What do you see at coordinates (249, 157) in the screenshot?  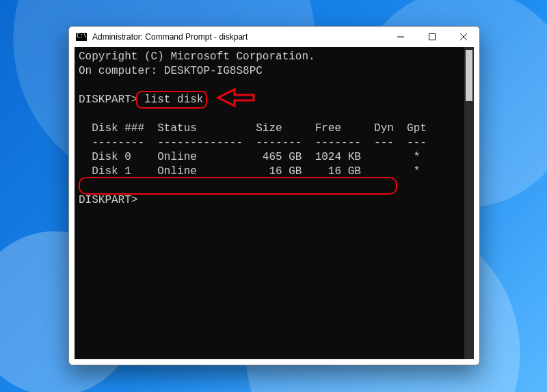 I see `out-row-disk0: Disk 0 Online 465 GB 1024 KB *` at bounding box center [249, 157].